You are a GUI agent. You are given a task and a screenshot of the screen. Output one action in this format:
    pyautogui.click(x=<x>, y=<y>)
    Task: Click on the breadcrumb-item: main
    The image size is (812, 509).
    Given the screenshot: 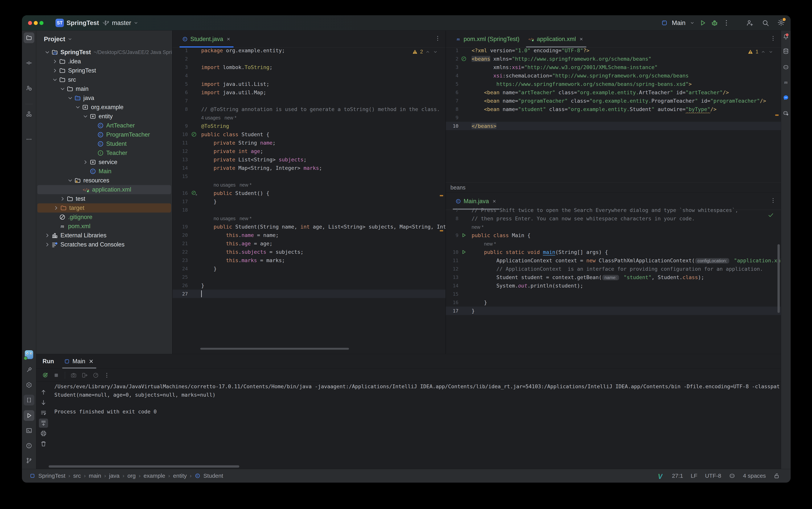 What is the action you would take?
    pyautogui.click(x=95, y=476)
    